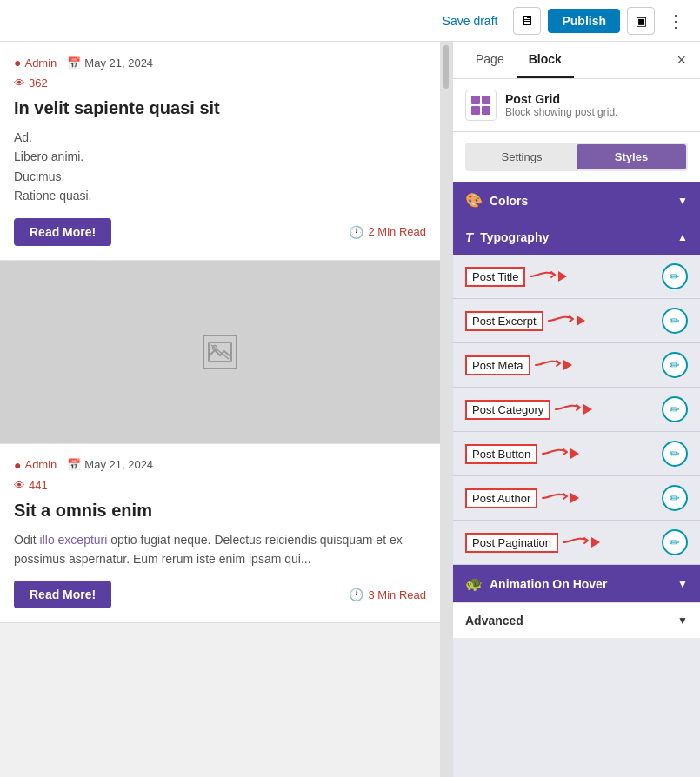  What do you see at coordinates (577, 61) in the screenshot?
I see `panel-tabs: Page Block ×` at bounding box center [577, 61].